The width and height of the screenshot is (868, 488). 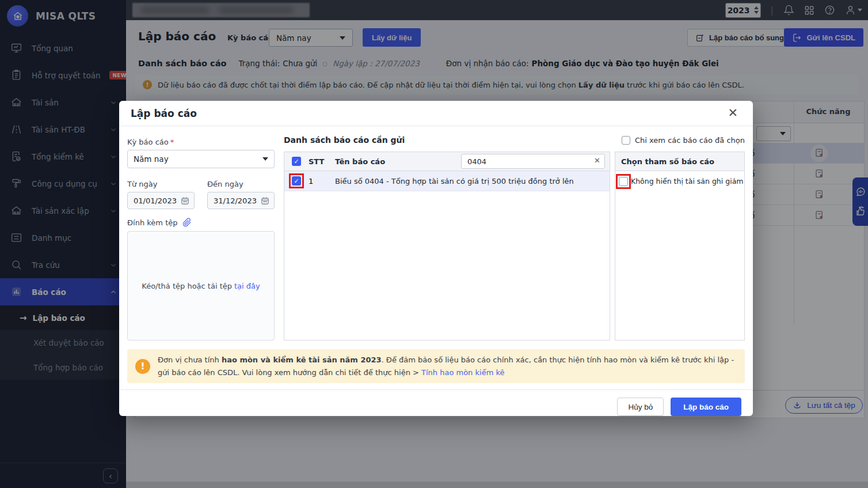 I want to click on modal-title: Lập báo cáo, so click(x=163, y=114).